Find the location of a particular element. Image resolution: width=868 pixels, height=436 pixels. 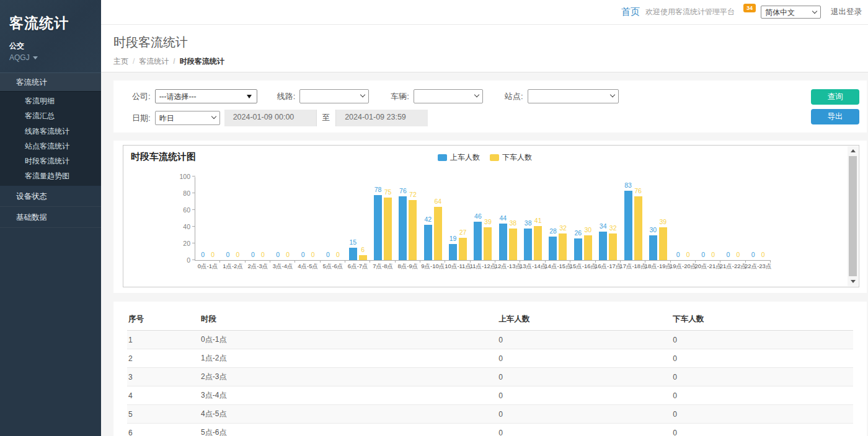

table-cell-3-1: 3点-4点 is located at coordinates (348, 396).